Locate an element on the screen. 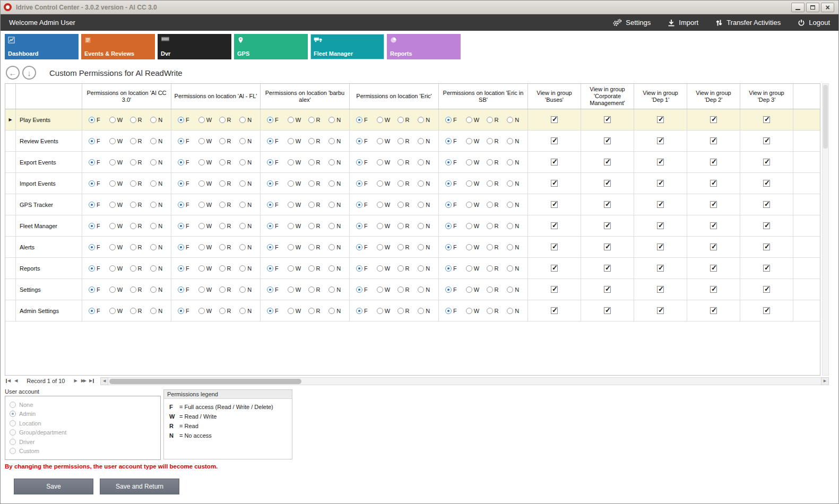 The image size is (839, 504). table-row: Admin SettingsFWRNFWRNFWRNFWRNFWRN is located at coordinates (413, 311).